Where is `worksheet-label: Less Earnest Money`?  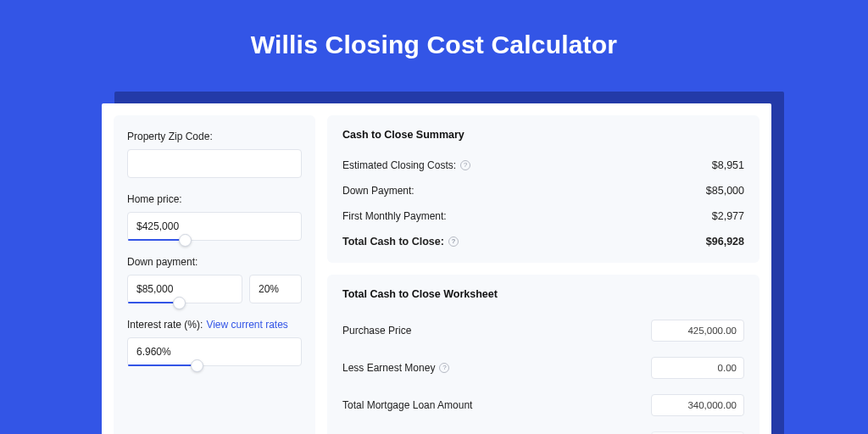 worksheet-label: Less Earnest Money is located at coordinates (388, 368).